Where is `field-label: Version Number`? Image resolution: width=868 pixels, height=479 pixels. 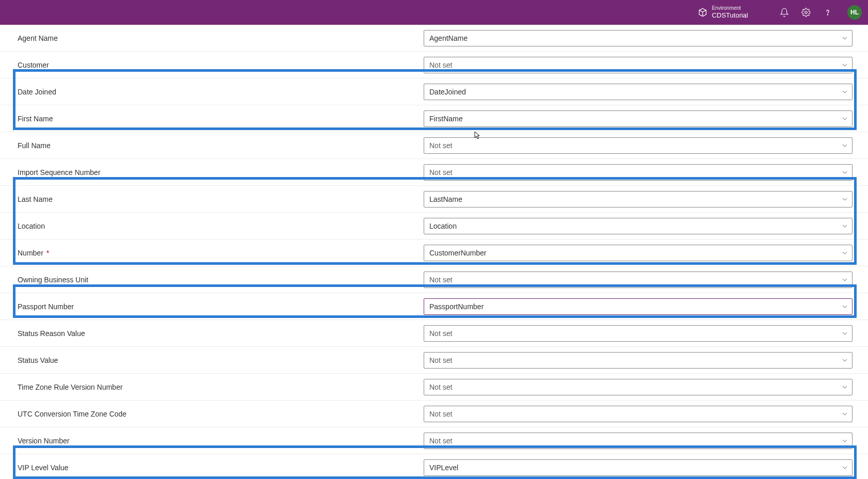 field-label: Version Number is located at coordinates (214, 441).